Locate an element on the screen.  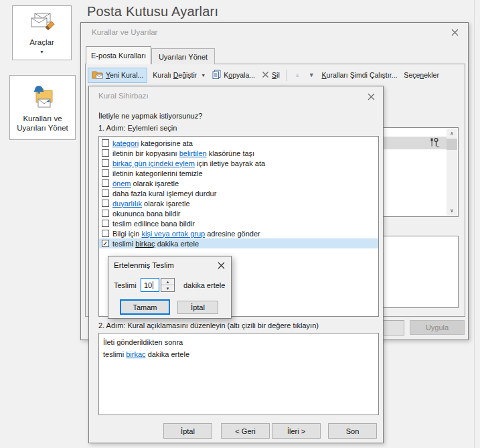
run-rules-now-button: Kuralları Şimdi Çalıştır... is located at coordinates (360, 75).